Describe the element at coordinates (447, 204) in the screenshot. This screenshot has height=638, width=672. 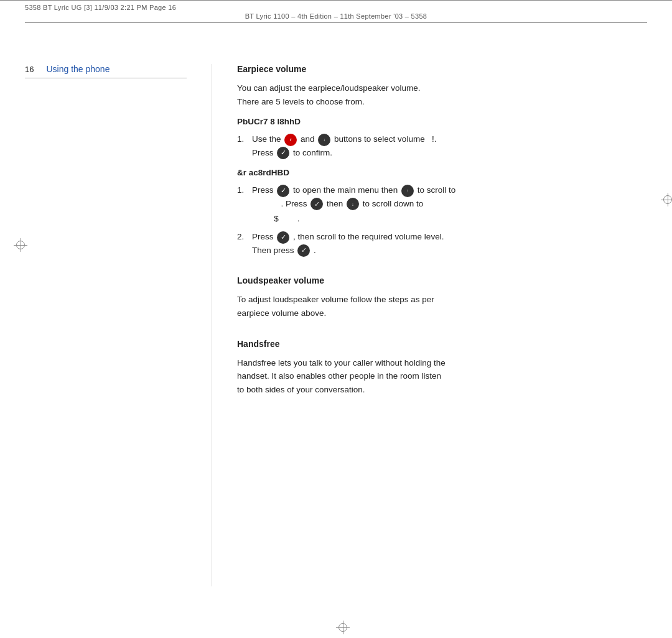
I see `step-body-1b: Press ✓ to open the main menu then ↑ to …` at that location.